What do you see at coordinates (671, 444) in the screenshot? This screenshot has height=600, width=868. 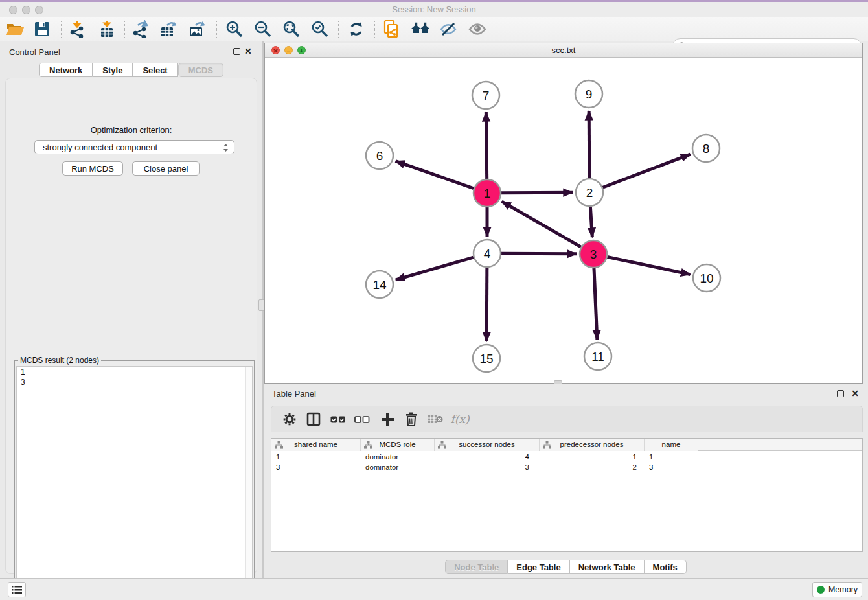 I see `column-header-name: name` at bounding box center [671, 444].